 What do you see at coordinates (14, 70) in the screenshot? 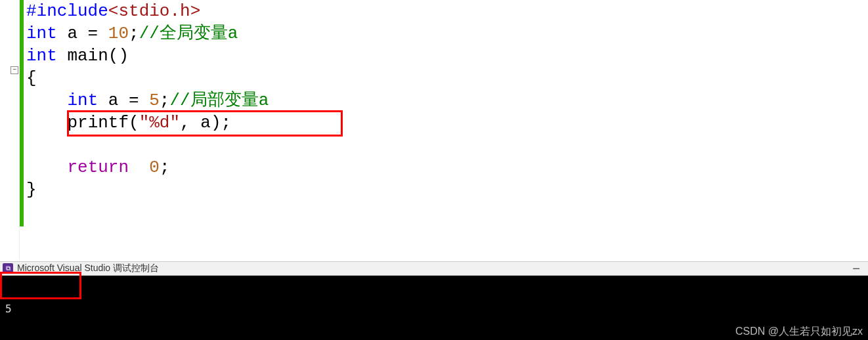
I see `fold-toggle: −` at bounding box center [14, 70].